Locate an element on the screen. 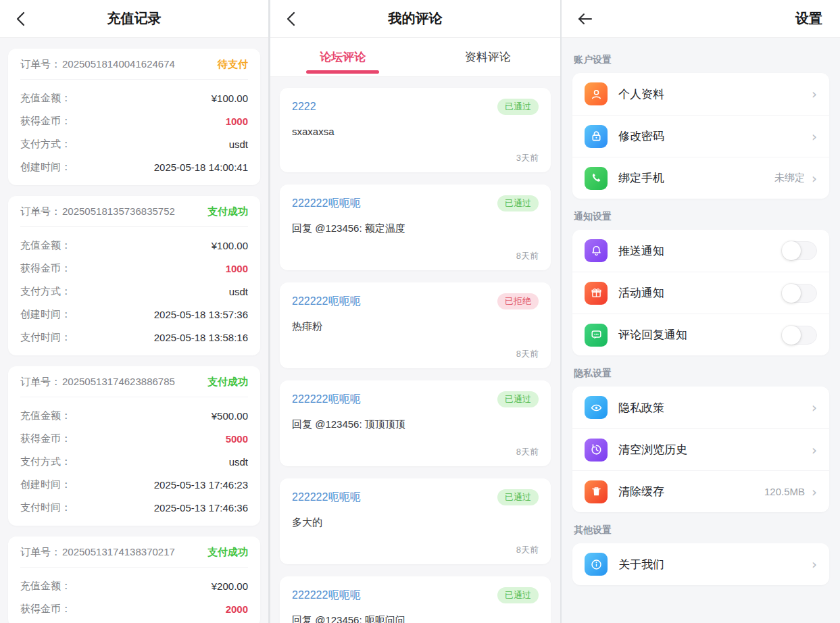  page-title: 我的评论 is located at coordinates (415, 19).